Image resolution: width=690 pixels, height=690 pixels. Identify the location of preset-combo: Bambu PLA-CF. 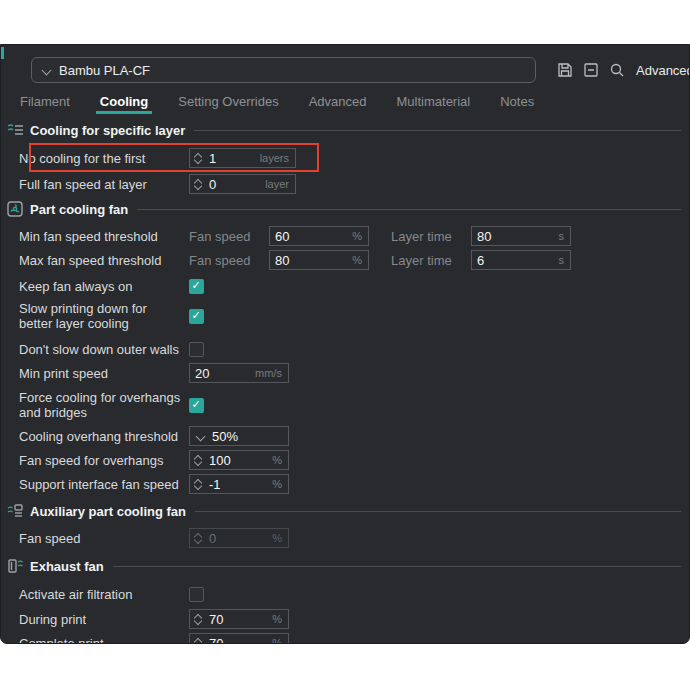
(284, 70).